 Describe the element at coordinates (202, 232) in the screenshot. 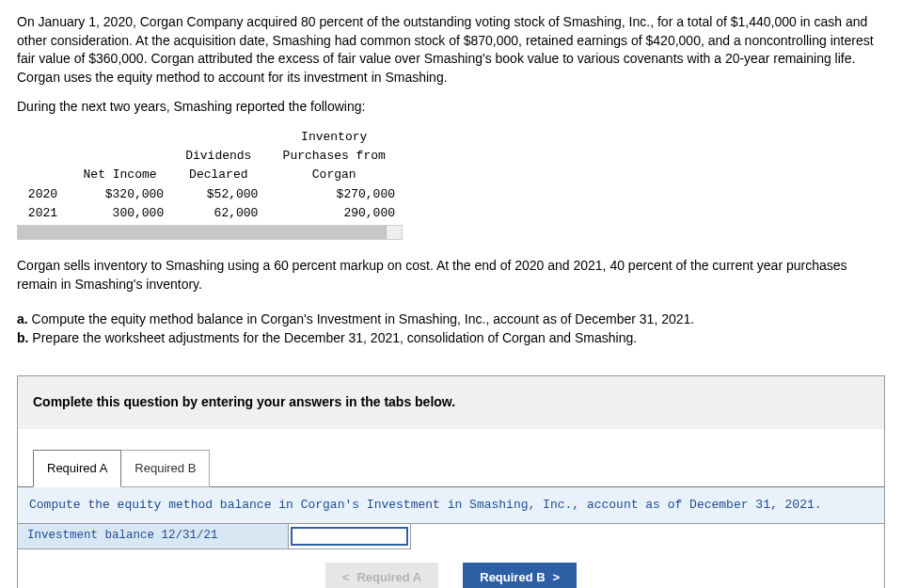

I see `scrollbar-thumb` at that location.